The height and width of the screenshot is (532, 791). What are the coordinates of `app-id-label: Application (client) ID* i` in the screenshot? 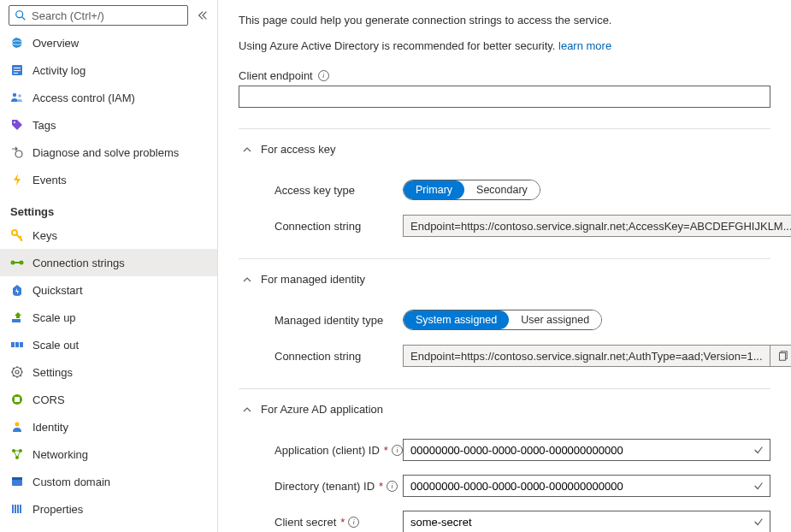 It's located at (339, 450).